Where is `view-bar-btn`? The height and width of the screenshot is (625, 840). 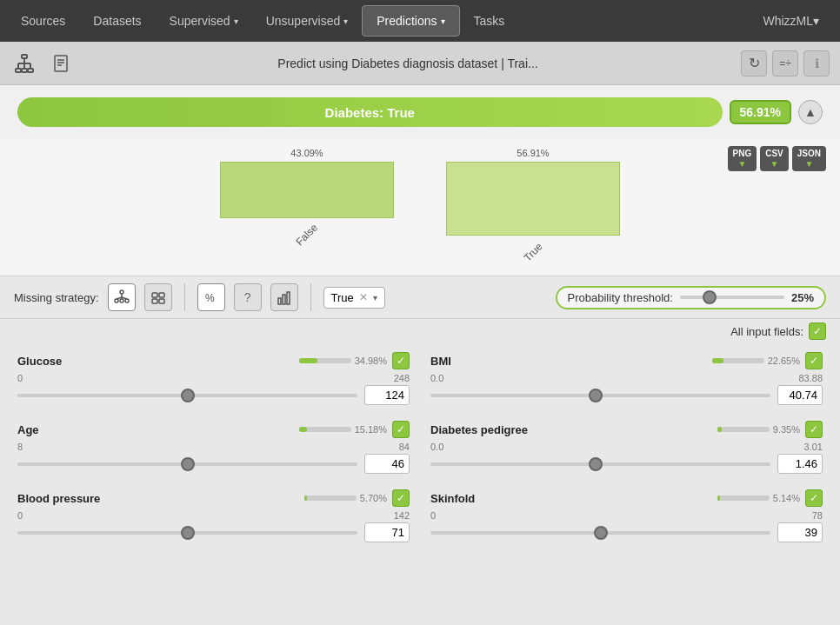
view-bar-btn is located at coordinates (284, 297).